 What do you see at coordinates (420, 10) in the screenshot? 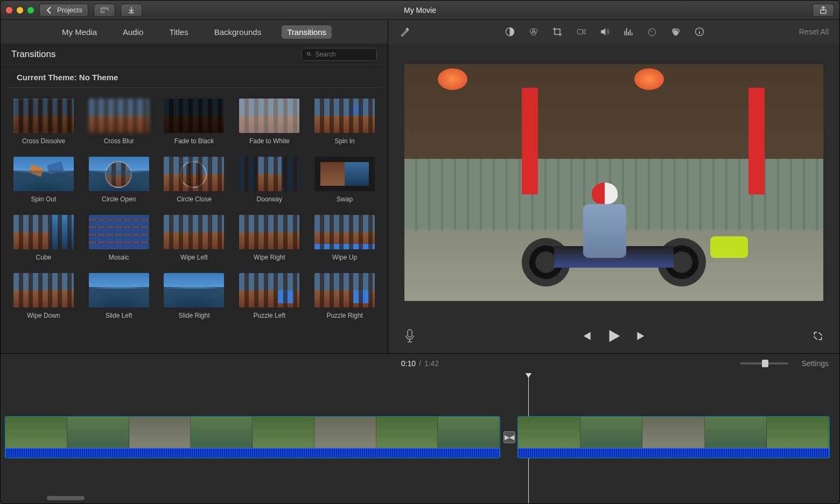
I see `titlebar: Projects My Movie` at bounding box center [420, 10].